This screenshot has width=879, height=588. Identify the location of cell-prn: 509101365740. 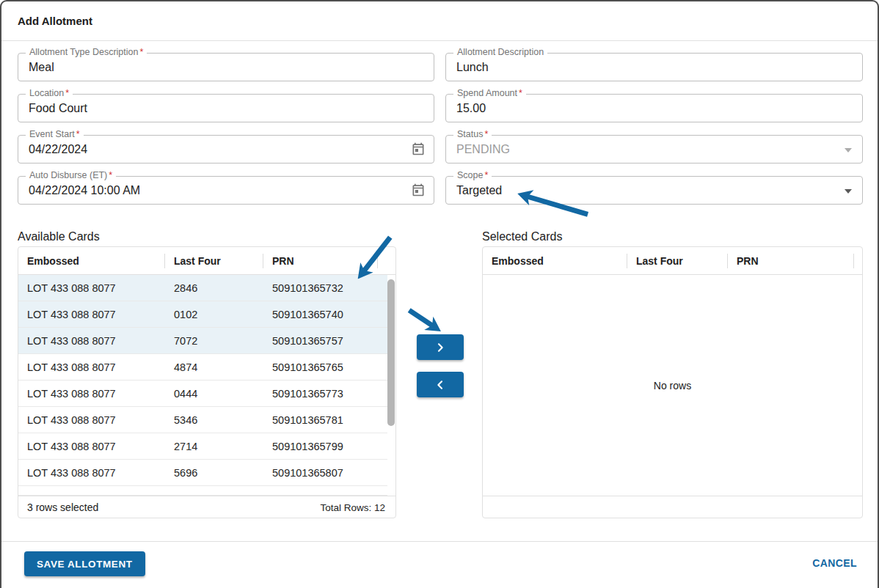
(321, 315).